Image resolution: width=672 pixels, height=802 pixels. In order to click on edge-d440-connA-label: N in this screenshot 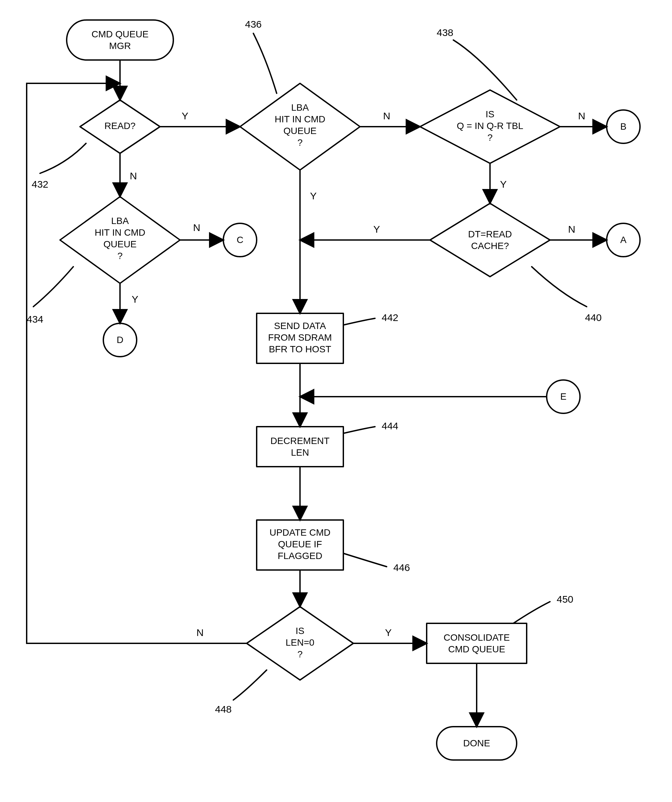, I will do `click(572, 229)`.